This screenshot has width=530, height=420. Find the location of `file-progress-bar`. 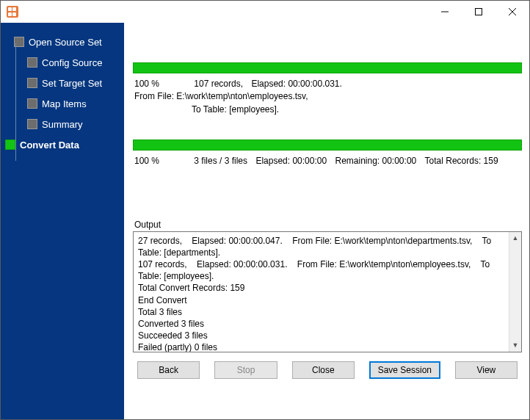

file-progress-bar is located at coordinates (327, 68).